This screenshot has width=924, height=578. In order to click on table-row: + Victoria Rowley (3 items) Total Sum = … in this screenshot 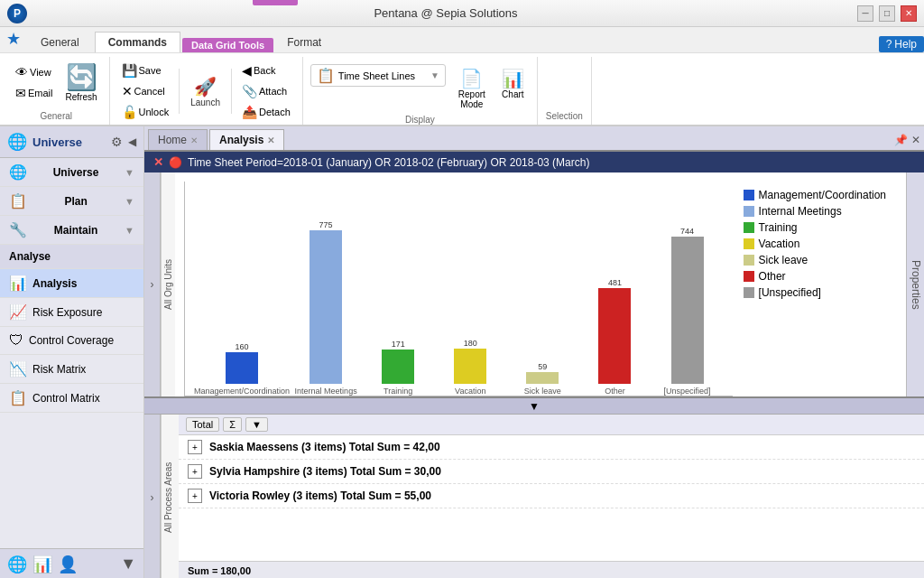, I will do `click(551, 497)`.